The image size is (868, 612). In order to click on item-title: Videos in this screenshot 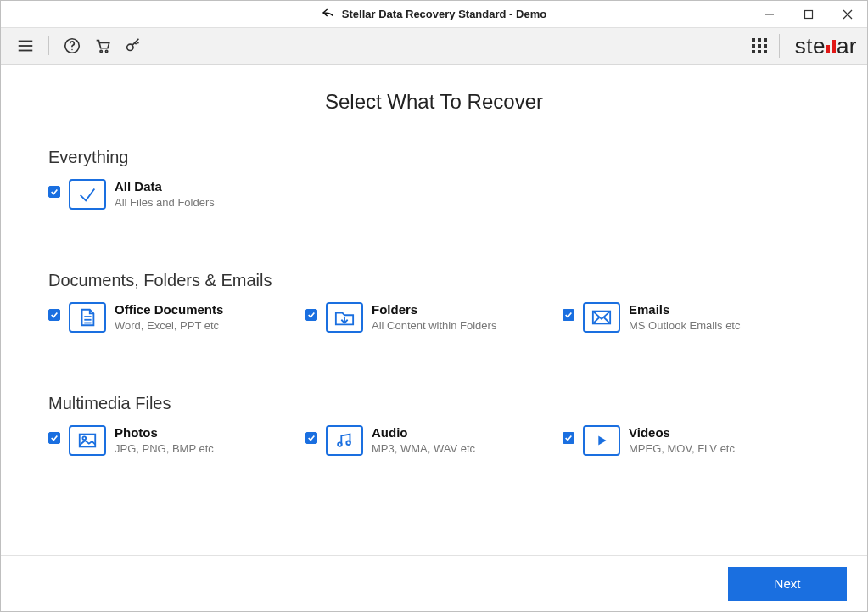, I will do `click(682, 433)`.